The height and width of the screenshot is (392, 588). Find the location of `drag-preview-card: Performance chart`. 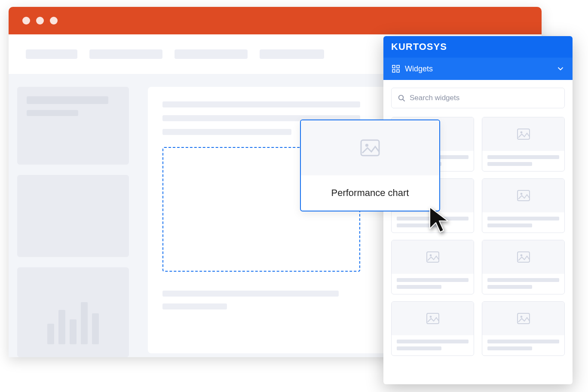

drag-preview-card: Performance chart is located at coordinates (370, 165).